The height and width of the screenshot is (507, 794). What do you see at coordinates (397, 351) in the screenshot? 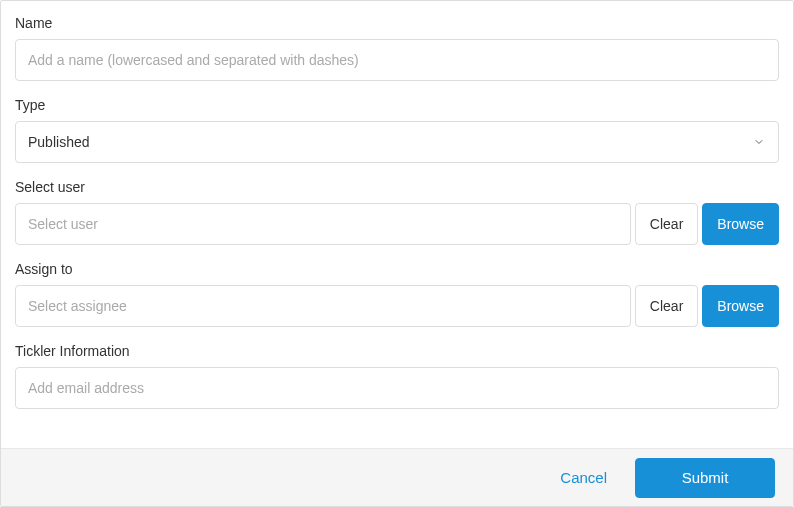
I see `tickler-info-label: Tickler Information` at bounding box center [397, 351].